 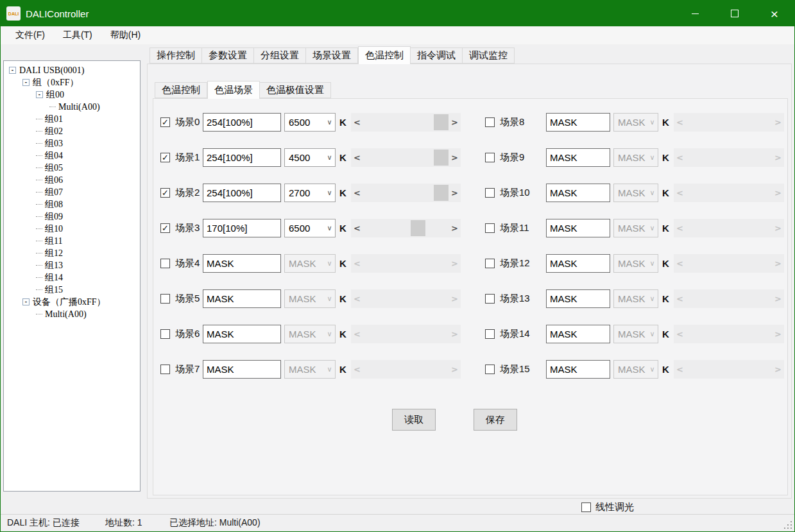 I want to click on tree-item: -组00, so click(x=72, y=95).